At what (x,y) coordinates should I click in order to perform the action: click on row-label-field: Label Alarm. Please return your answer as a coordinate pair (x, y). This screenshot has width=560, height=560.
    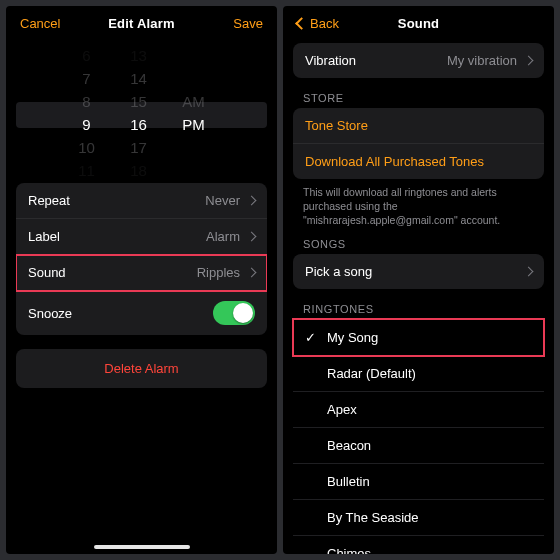
    Looking at the image, I should click on (142, 237).